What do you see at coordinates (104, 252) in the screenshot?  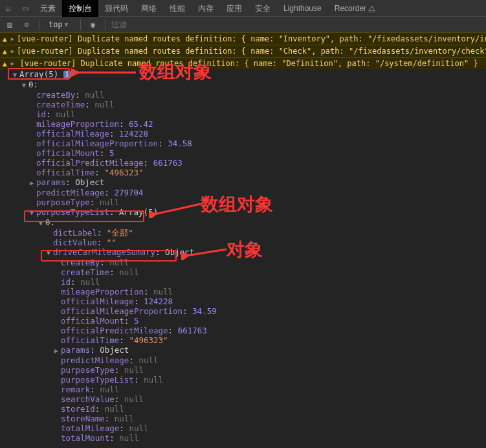 I see `prop-key: driveCarMileageSumary` at bounding box center [104, 252].